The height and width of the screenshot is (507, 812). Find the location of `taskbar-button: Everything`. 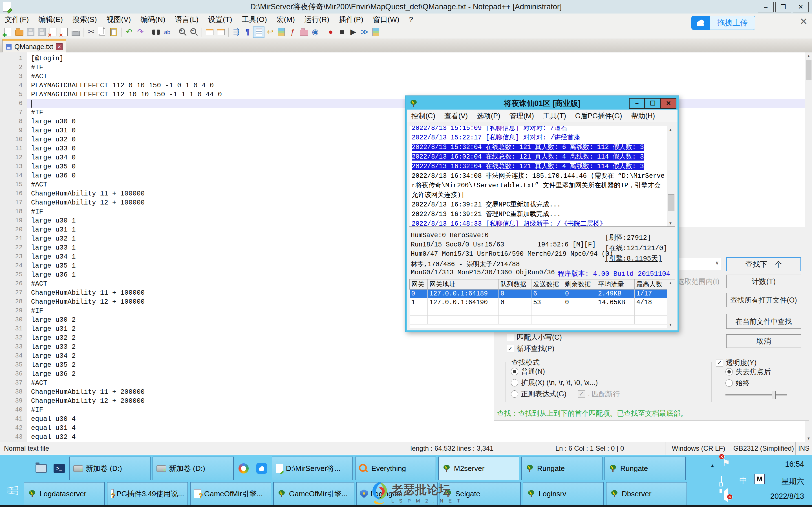

taskbar-button: Everything is located at coordinates (396, 468).